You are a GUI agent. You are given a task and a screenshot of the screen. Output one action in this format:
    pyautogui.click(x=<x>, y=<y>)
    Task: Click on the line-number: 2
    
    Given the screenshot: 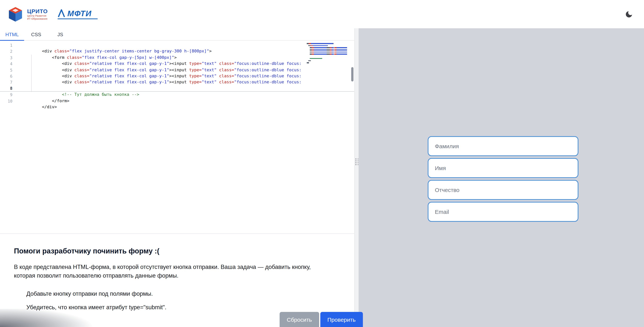 What is the action you would take?
    pyautogui.click(x=8, y=52)
    